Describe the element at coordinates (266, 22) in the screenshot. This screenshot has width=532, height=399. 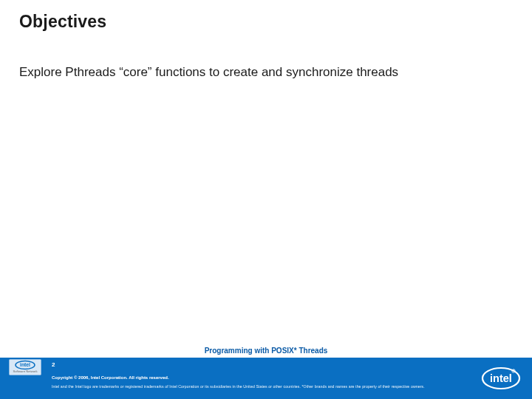
I see `slide-title: Objectives` at that location.